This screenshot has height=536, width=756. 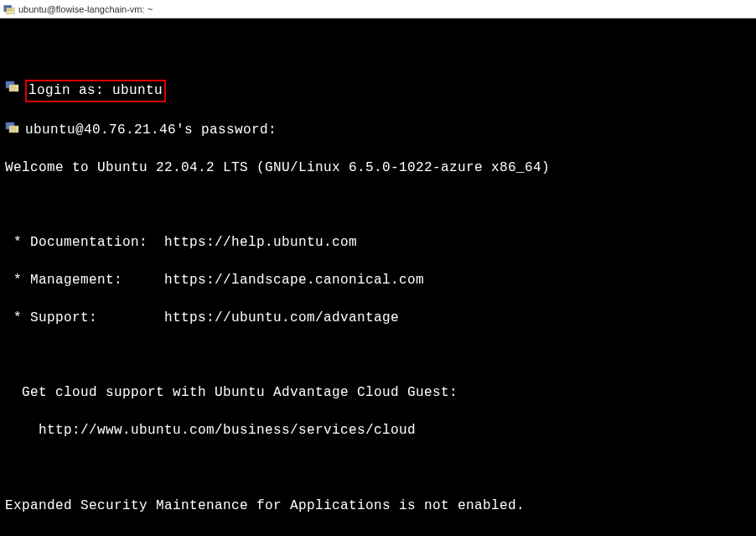 I want to click on welcome-line: Welcome to Ubuntu 22.04.2 LTS (GNU/Linux…, so click(x=378, y=168).